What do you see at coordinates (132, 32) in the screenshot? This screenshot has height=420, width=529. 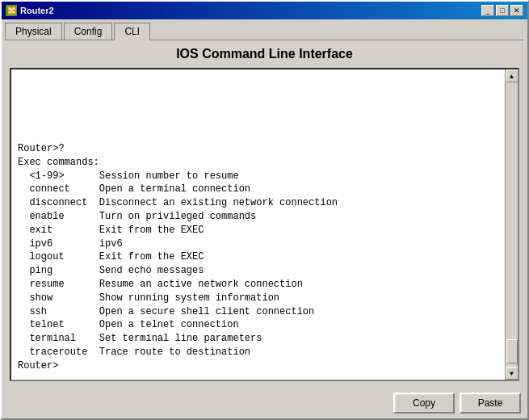 I see `tab-cli: CLI` at bounding box center [132, 32].